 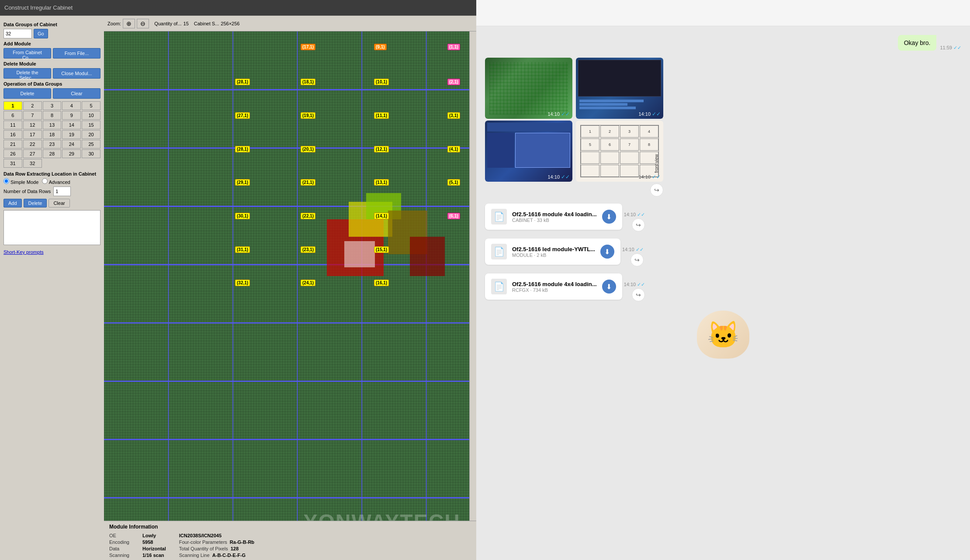 What do you see at coordinates (13, 144) in the screenshot?
I see `num-btn-21: 21` at bounding box center [13, 144].